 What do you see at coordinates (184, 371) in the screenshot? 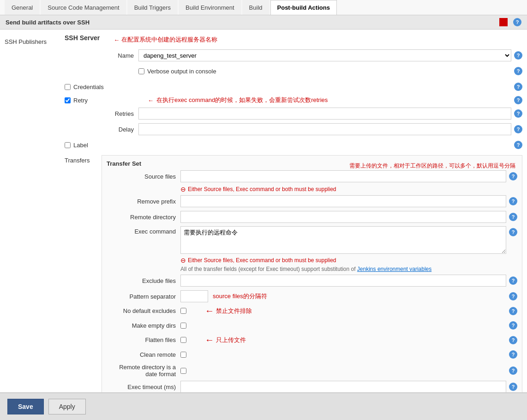
I see `remote-date-checkbox` at bounding box center [184, 371].